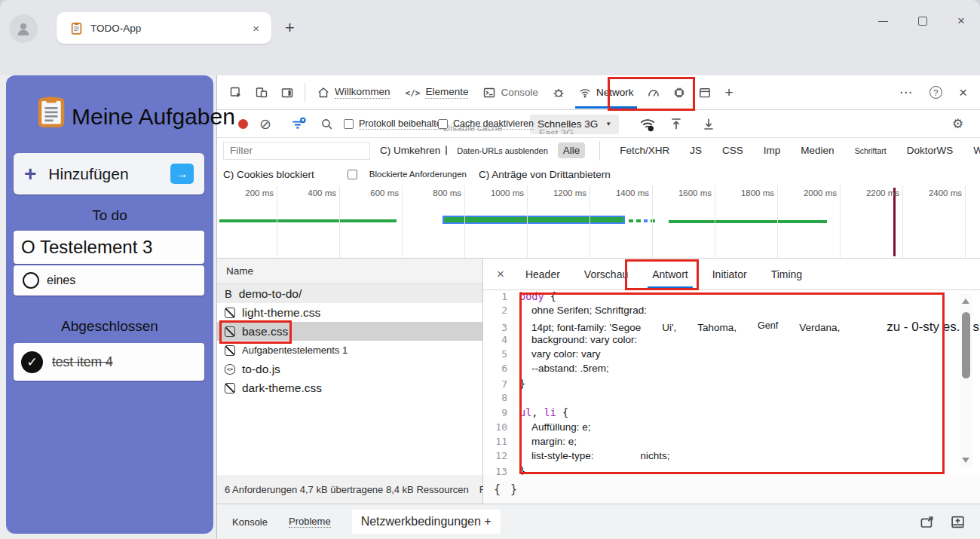  I want to click on tab-elemente: </>Elemente, so click(437, 92).